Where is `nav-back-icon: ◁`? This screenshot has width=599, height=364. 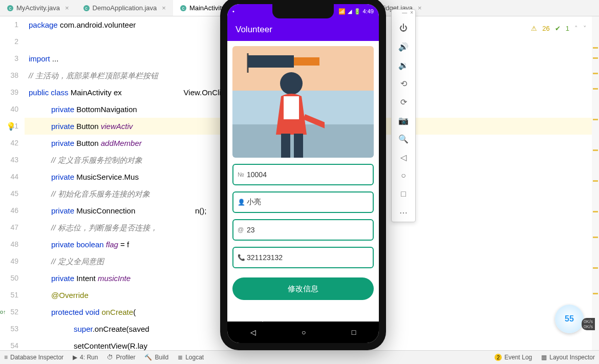
nav-back-icon: ◁ is located at coordinates (253, 332).